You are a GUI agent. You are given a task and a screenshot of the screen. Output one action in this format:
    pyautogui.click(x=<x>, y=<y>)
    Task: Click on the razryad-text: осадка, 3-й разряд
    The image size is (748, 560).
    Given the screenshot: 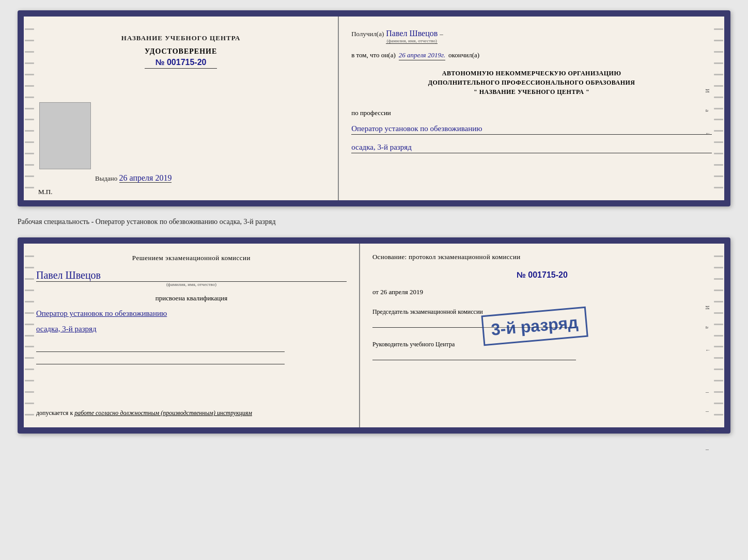 What is the action you would take?
    pyautogui.click(x=191, y=329)
    